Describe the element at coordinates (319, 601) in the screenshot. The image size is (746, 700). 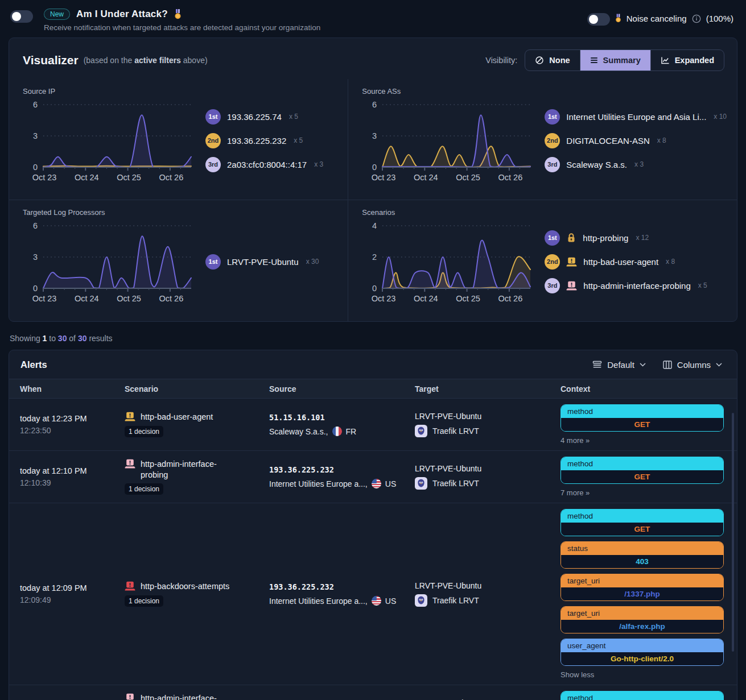
I see `source-org-name: Internet Utilities Europe a...,` at that location.